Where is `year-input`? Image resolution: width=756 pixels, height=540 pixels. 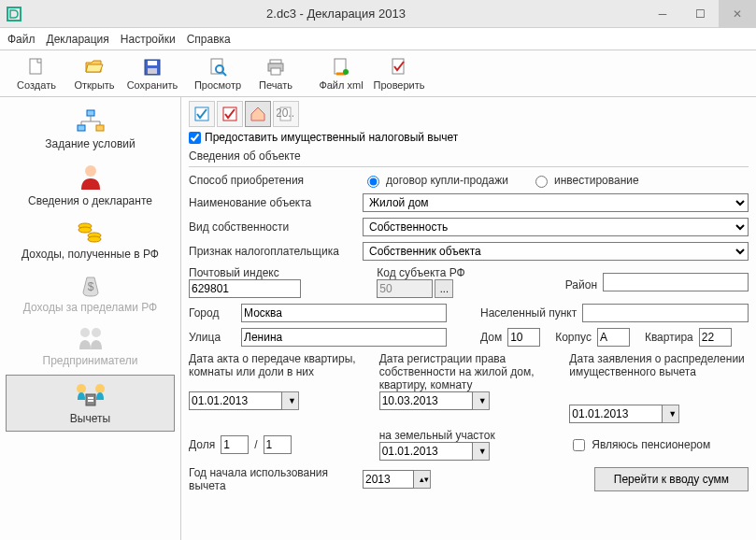 year-input is located at coordinates (389, 479).